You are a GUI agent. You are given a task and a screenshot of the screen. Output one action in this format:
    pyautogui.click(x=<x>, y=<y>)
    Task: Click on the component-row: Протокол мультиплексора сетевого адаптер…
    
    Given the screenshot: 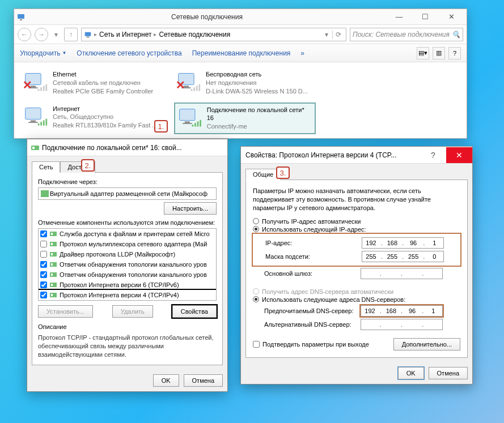 What is the action you would take?
    pyautogui.click(x=127, y=244)
    